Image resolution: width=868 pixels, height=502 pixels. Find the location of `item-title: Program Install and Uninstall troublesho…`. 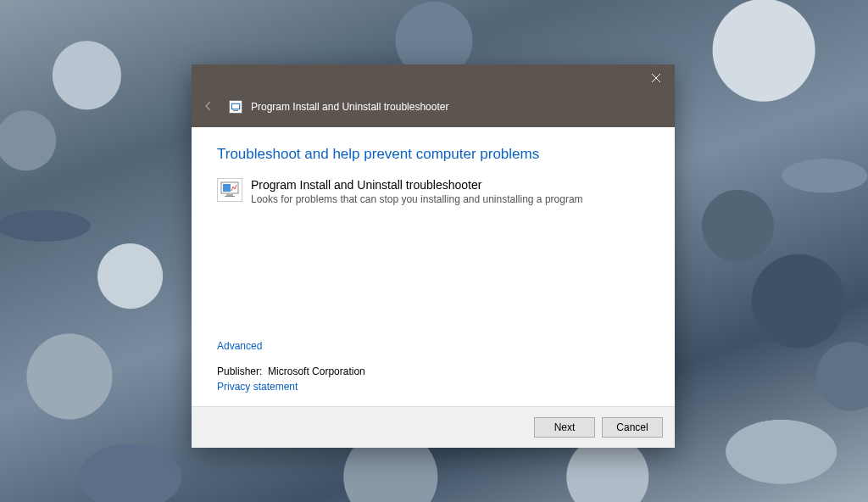

item-title: Program Install and Uninstall troublesho… is located at coordinates (417, 186).